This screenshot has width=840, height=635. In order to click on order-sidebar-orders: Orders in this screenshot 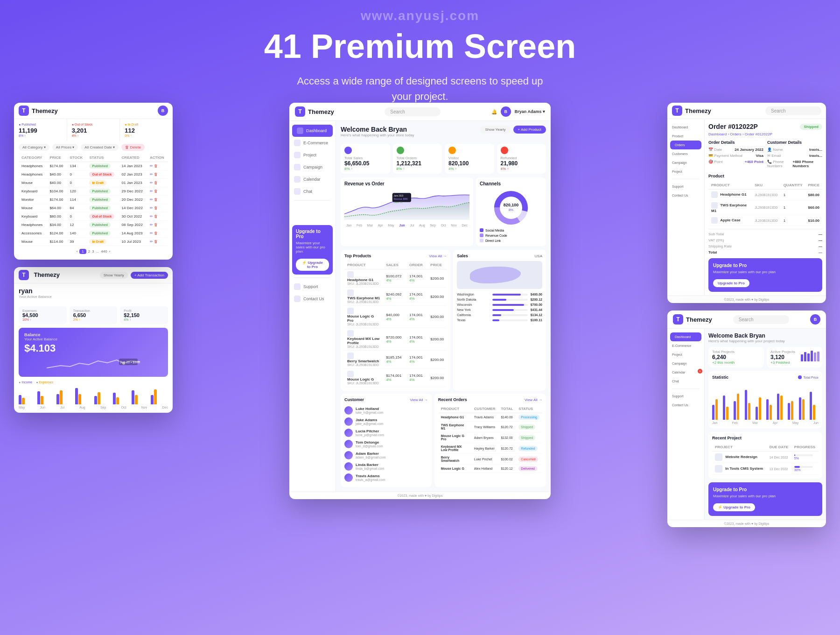, I will do `click(686, 145)`.